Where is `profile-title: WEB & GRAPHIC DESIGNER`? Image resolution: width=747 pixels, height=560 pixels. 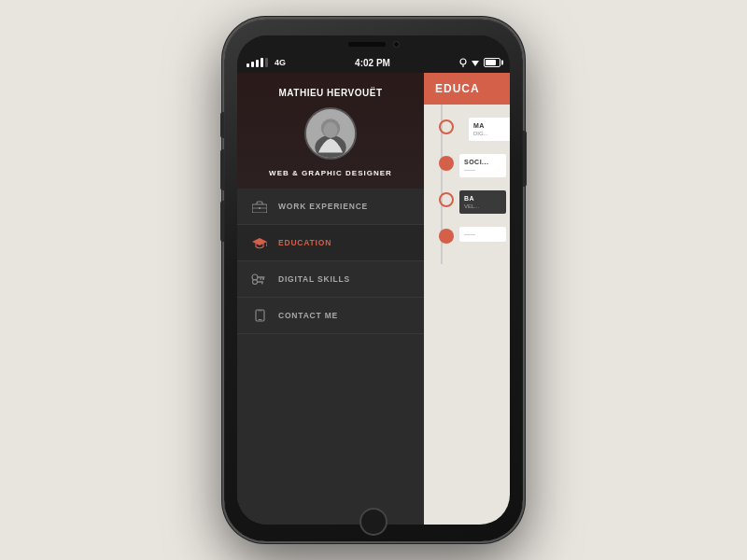
profile-title: WEB & GRAPHIC DESIGNER is located at coordinates (331, 174).